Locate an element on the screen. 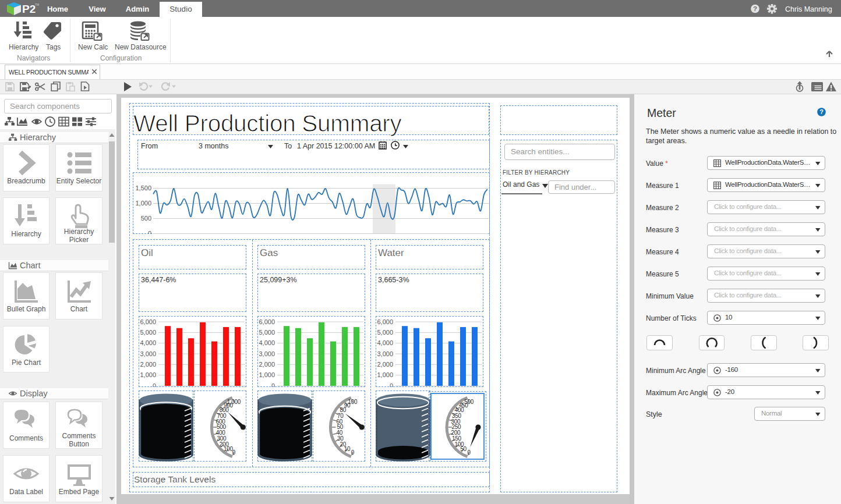 The height and width of the screenshot is (504, 841). svg-text: 70 is located at coordinates (340, 416).